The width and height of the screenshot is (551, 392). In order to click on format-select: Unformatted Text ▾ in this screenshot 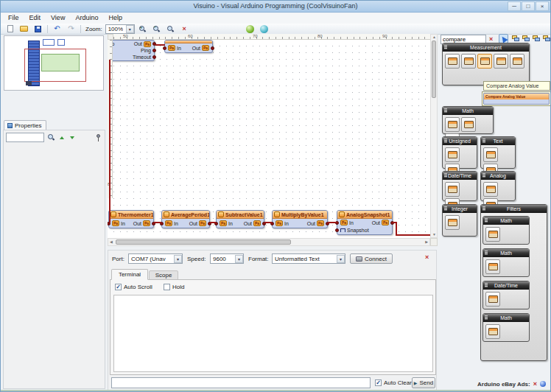, I will do `click(309, 259)`.